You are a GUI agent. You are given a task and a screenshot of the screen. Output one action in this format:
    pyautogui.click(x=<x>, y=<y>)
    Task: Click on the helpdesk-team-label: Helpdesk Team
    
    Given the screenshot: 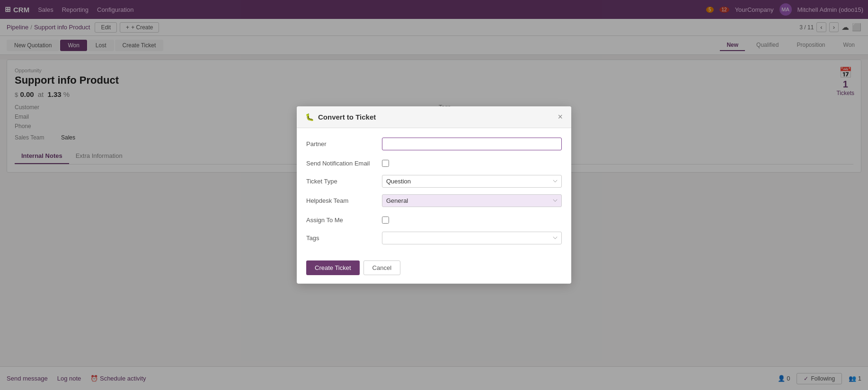 What is the action you would take?
    pyautogui.click(x=344, y=199)
    